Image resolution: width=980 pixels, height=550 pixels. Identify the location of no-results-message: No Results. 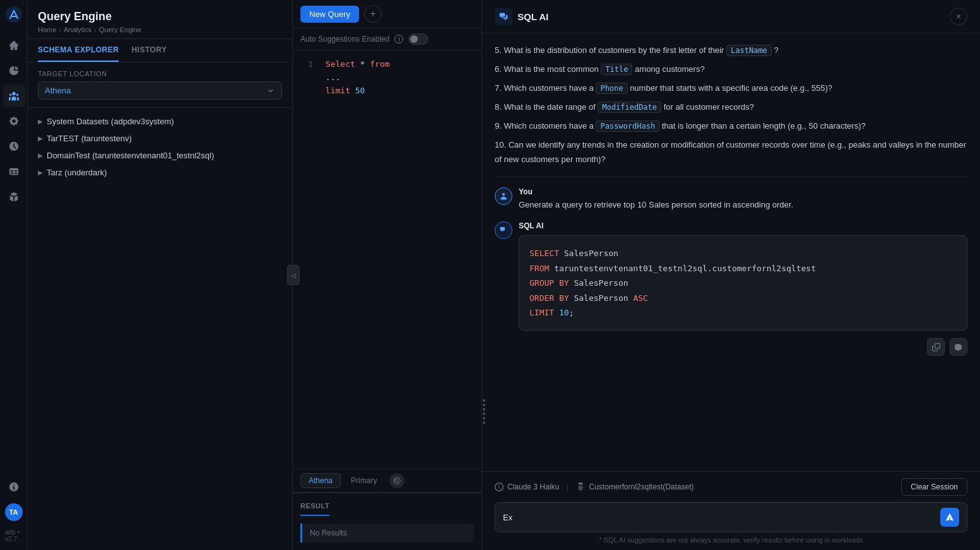
(387, 533).